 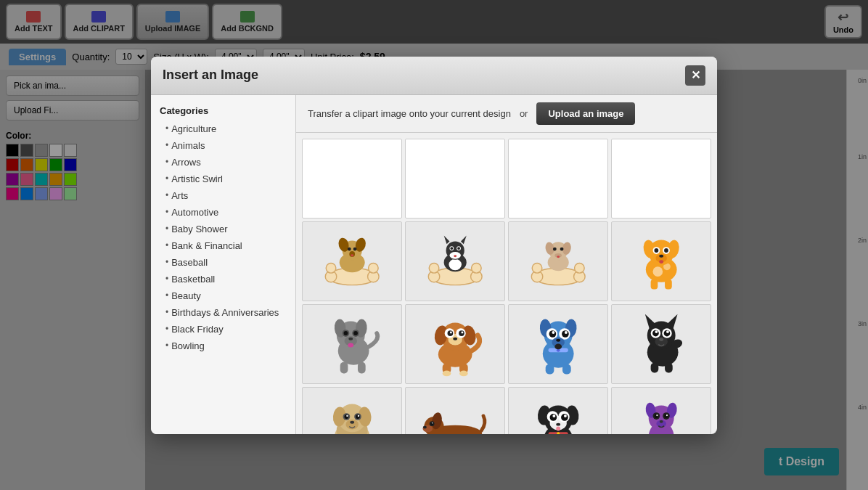 I want to click on dog-svg-orange-spotted, so click(x=661, y=261).